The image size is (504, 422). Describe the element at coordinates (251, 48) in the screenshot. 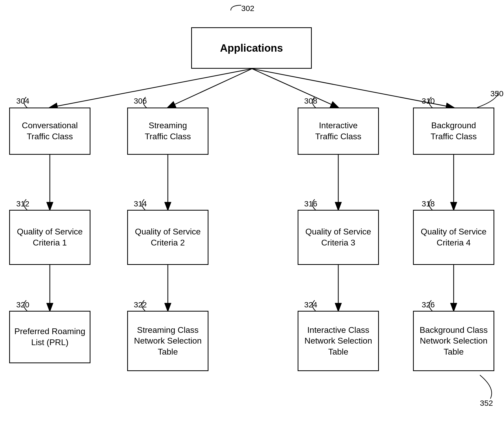

I see `applications-box: Applications` at that location.